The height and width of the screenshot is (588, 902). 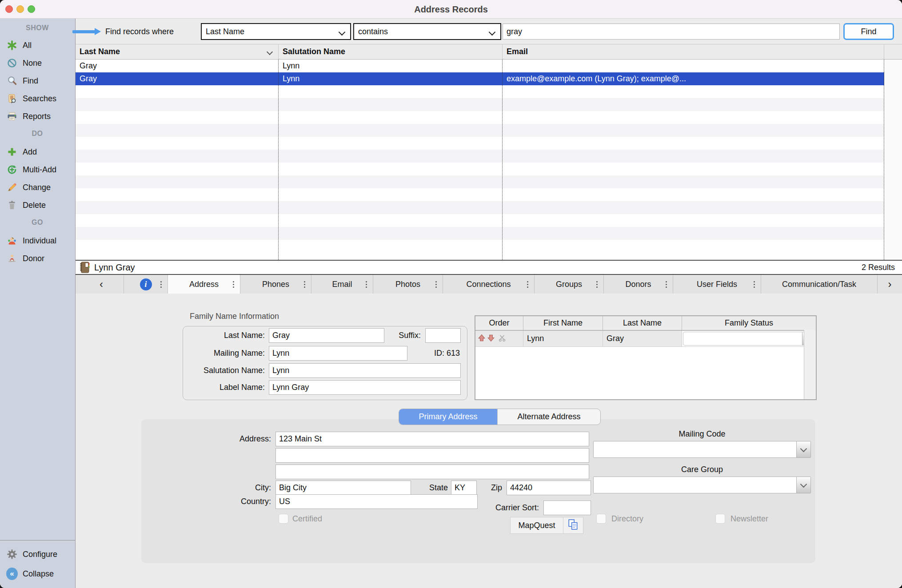 What do you see at coordinates (37, 152) in the screenshot?
I see `sidebar-item-add: Add` at bounding box center [37, 152].